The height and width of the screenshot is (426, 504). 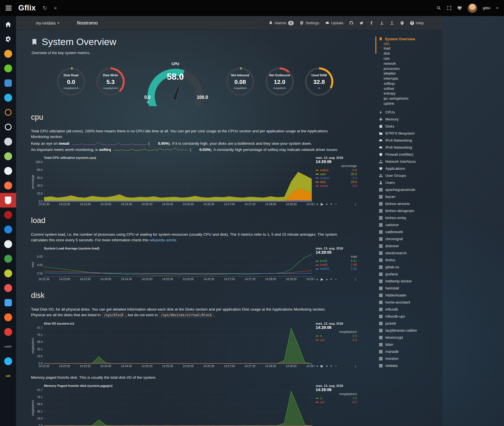 I want to click on legend-row-out: out-5.3, so click(x=336, y=340).